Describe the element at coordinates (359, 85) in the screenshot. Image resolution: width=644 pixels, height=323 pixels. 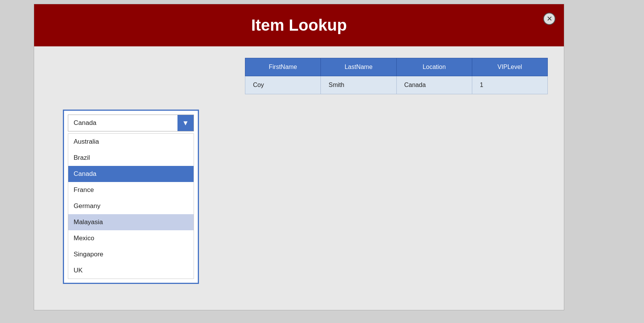
I see `table-cell: Smith` at that location.